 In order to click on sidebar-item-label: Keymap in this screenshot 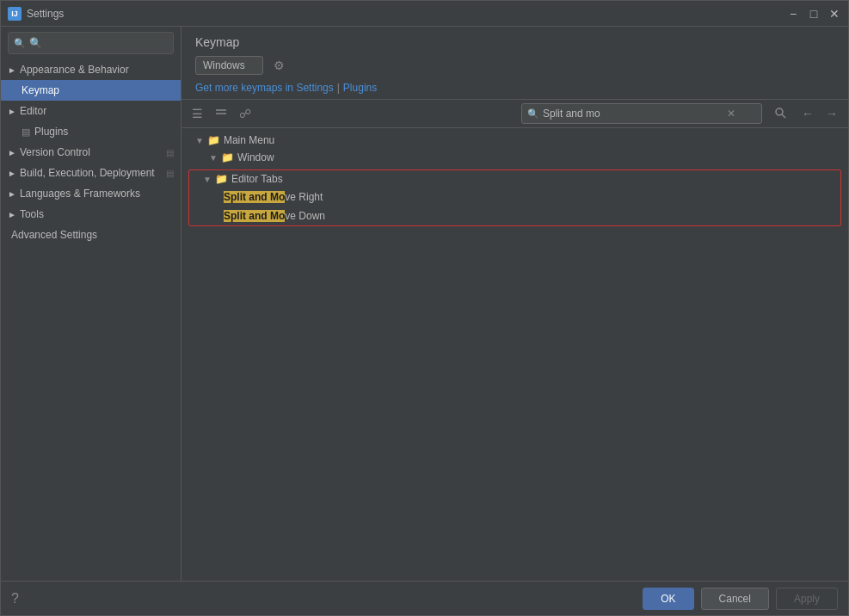, I will do `click(40, 90)`.